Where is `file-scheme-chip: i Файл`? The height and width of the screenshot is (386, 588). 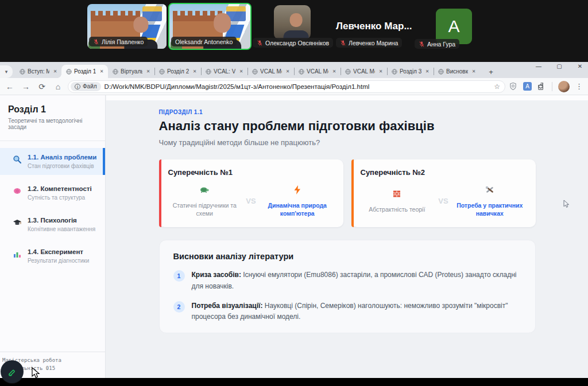
file-scheme-chip: i Файл is located at coordinates (86, 87).